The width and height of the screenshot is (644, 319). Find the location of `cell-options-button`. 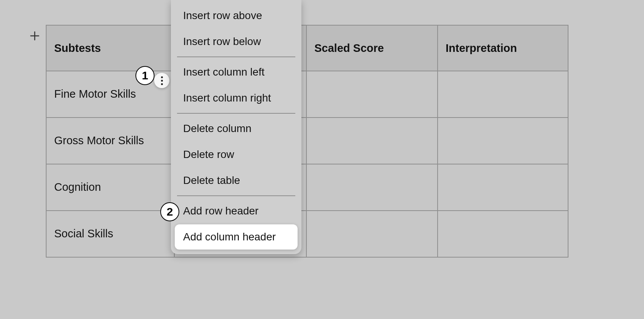

cell-options-button is located at coordinates (162, 81).